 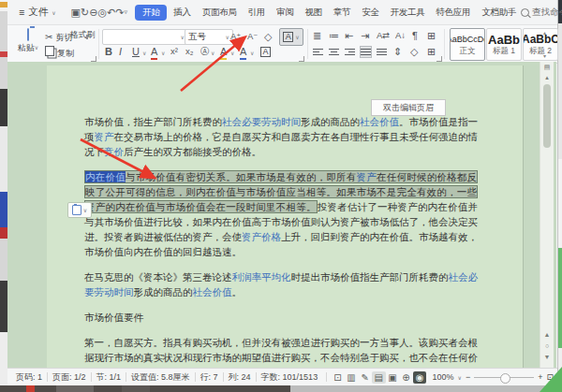 What do you see at coordinates (189, 51) in the screenshot?
I see `subscript-button: x₂` at bounding box center [189, 51].